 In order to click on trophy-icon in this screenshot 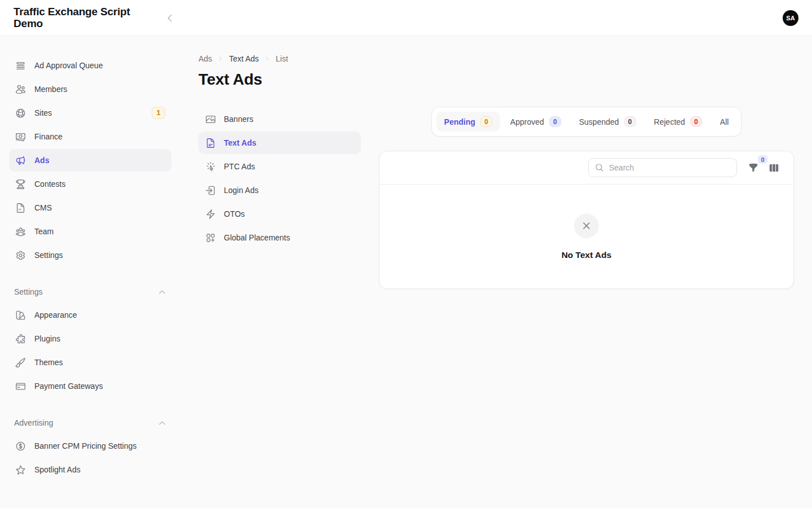, I will do `click(20, 184)`.